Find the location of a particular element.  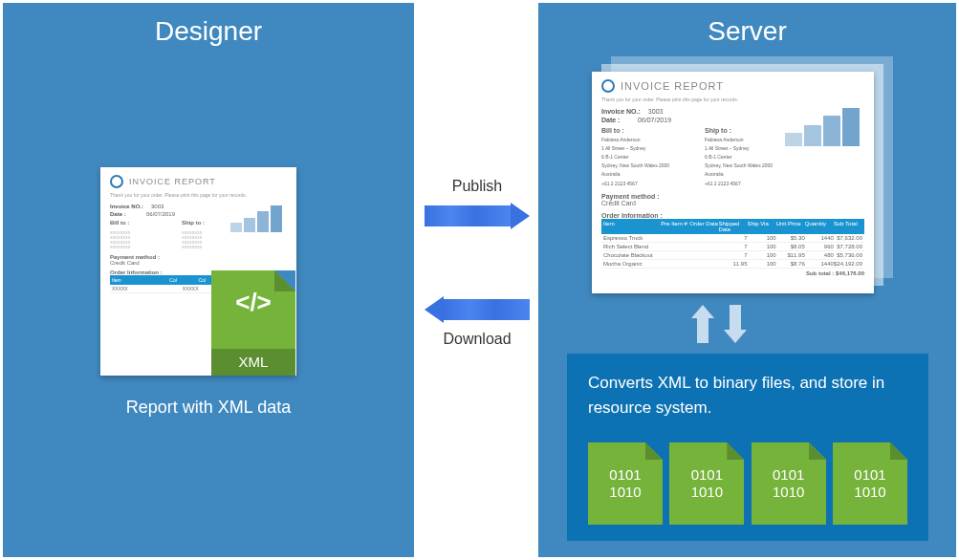

publish-arrow-icon is located at coordinates (477, 216).